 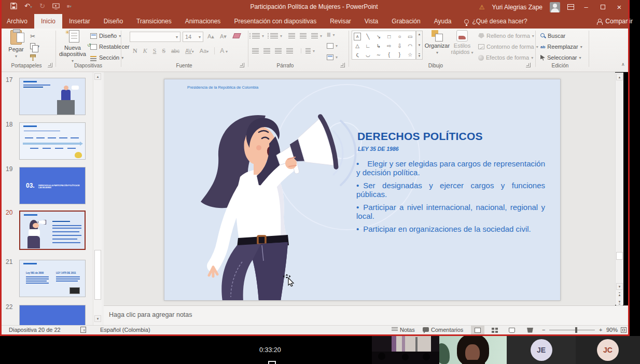 What do you see at coordinates (98, 199) in the screenshot?
I see `thumbnail-scrollbar: ▴ ▾` at bounding box center [98, 199].